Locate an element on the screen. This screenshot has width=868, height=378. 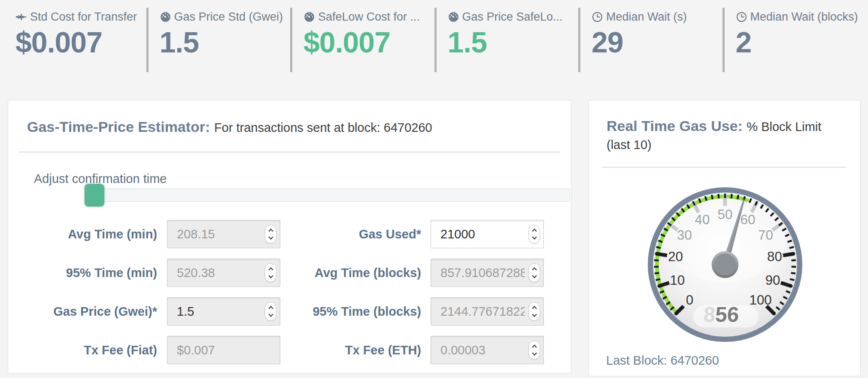
avg-time-blocks-field is located at coordinates (487, 273).